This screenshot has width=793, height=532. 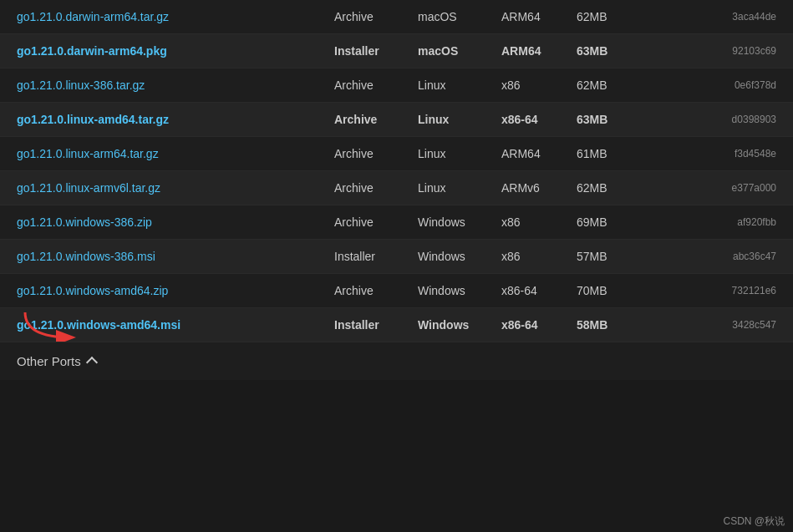 I want to click on filename-cell: go1.21.0.linux-armv6l.tar.gz, so click(x=175, y=188).